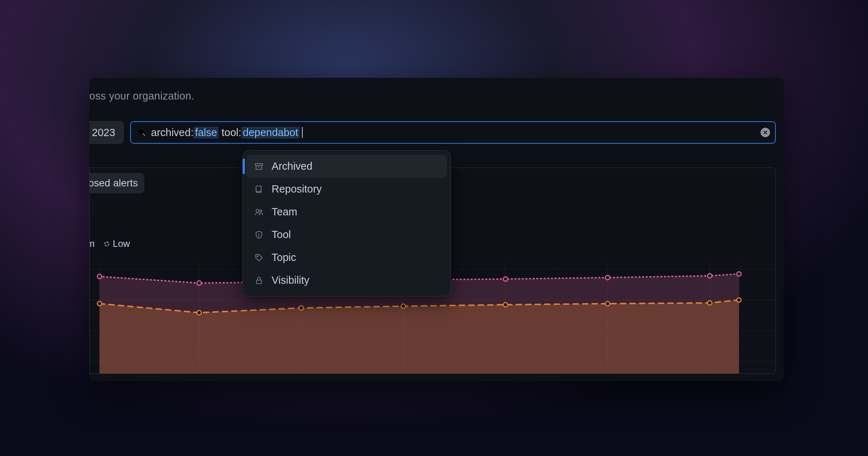  What do you see at coordinates (259, 189) in the screenshot?
I see `repo-icon` at bounding box center [259, 189].